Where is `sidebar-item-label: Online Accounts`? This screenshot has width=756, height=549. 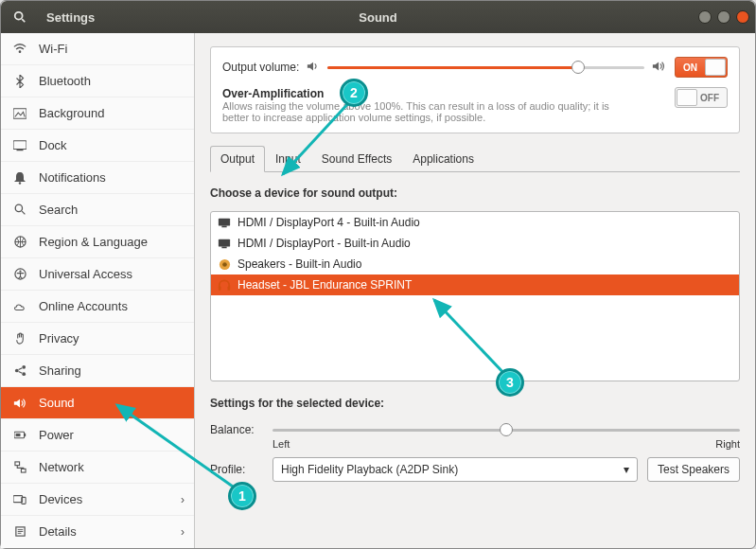
sidebar-item-label: Online Accounts is located at coordinates (83, 307).